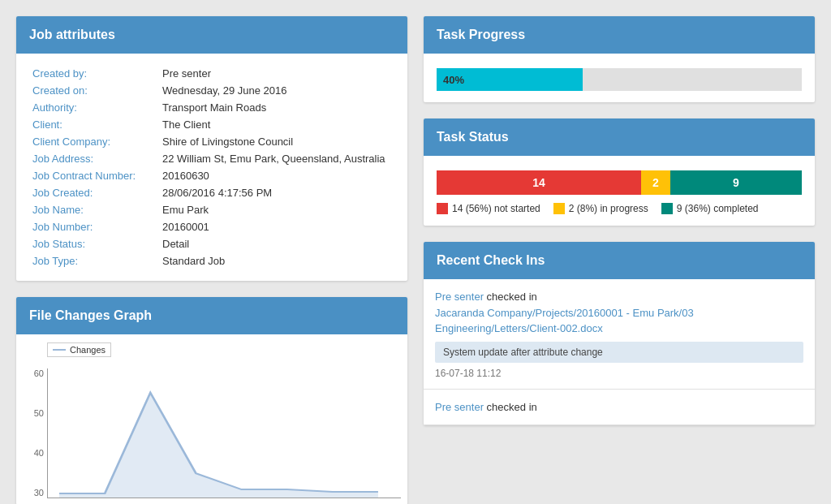 The width and height of the screenshot is (831, 504). I want to click on task-progress-card: Task Progress 40%, so click(619, 59).